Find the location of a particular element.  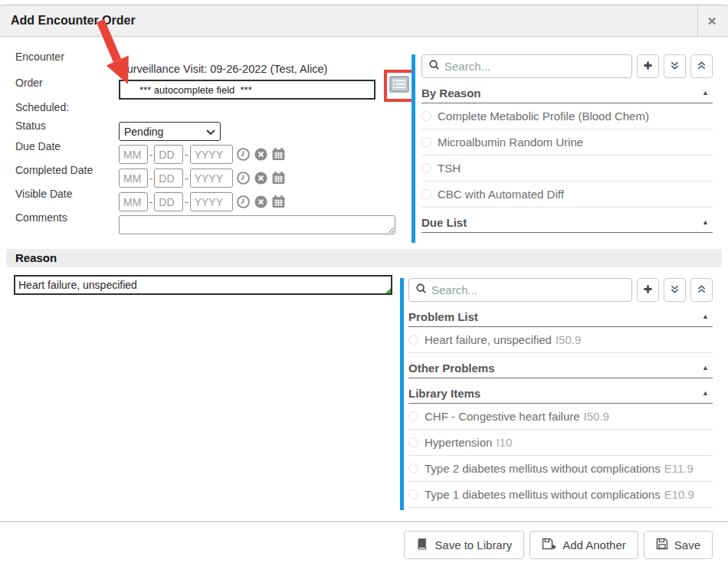

save-button: Save is located at coordinates (678, 545).